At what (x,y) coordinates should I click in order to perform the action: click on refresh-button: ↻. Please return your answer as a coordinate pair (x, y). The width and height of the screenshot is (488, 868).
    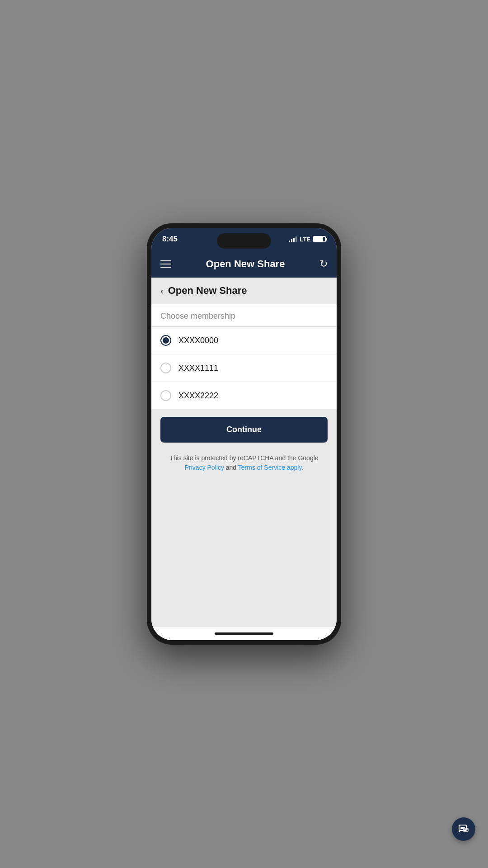
    Looking at the image, I should click on (324, 264).